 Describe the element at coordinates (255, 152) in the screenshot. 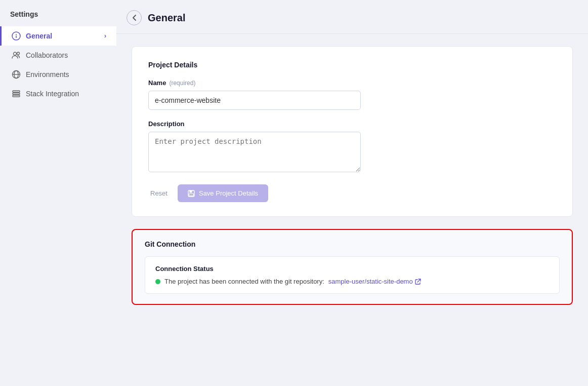

I see `description-textarea` at that location.